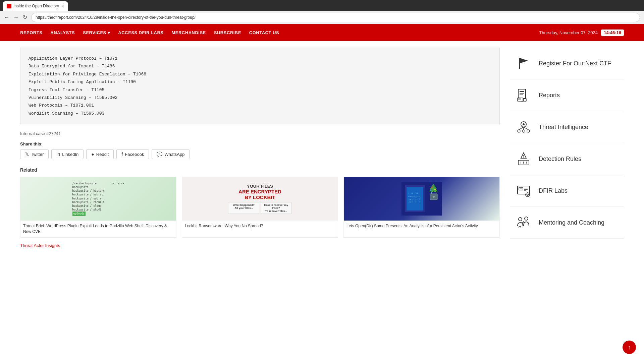 Image resolution: width=644 pixels, height=362 pixels. I want to click on related-card-3-title: Lets Open(Dir) Some Presents: An Analysi…, so click(422, 226).